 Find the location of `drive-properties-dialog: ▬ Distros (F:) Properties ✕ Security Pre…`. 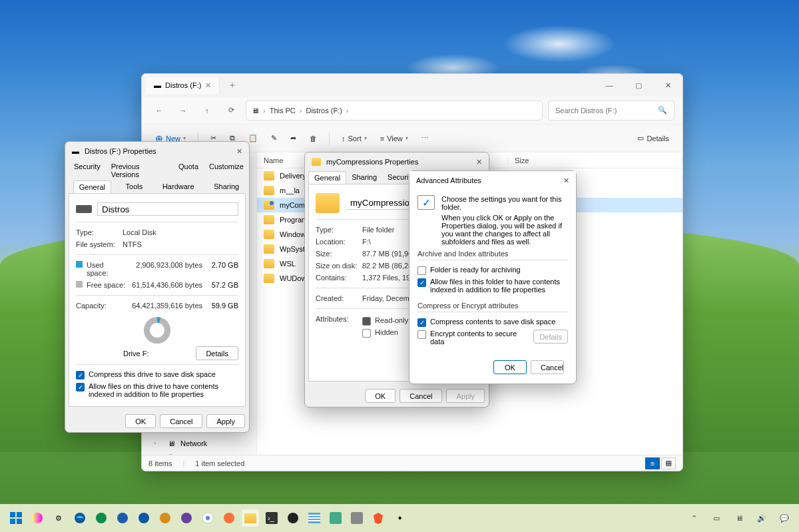

drive-properties-dialog: ▬ Distros (F:) Properties ✕ Security Pre… is located at coordinates (157, 287).